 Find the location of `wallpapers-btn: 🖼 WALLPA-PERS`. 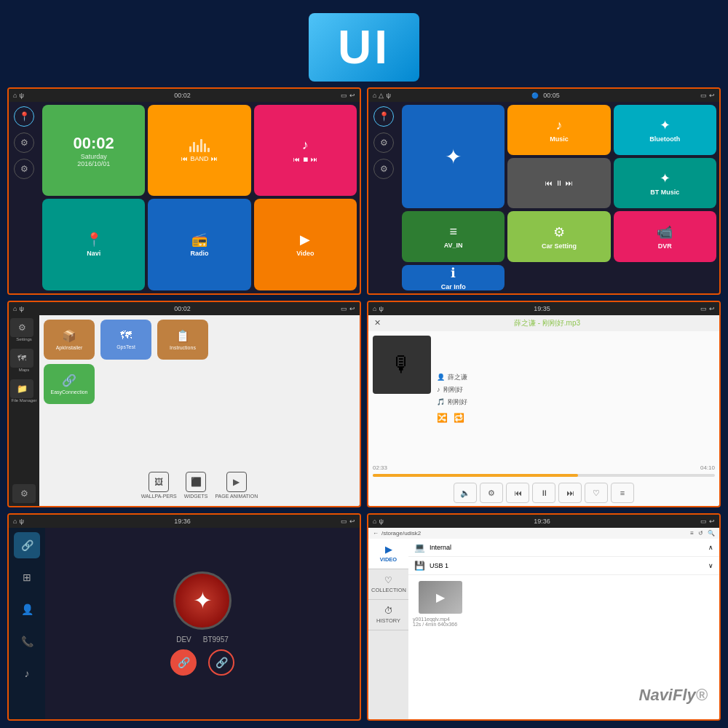

wallpapers-btn: 🖼 WALLPA-PERS is located at coordinates (159, 485).